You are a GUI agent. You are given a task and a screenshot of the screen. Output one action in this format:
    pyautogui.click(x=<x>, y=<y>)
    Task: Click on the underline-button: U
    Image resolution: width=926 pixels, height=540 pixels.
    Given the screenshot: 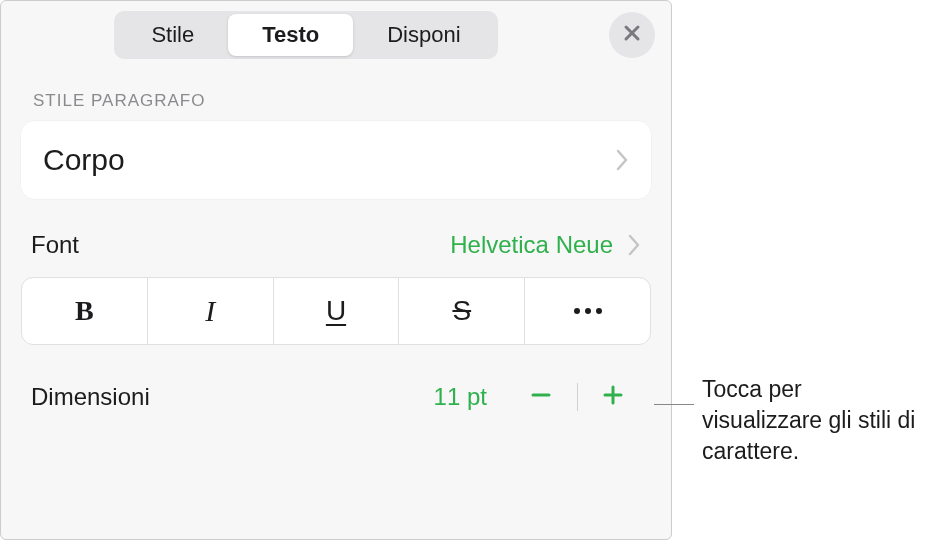 What is the action you would take?
    pyautogui.click(x=337, y=311)
    